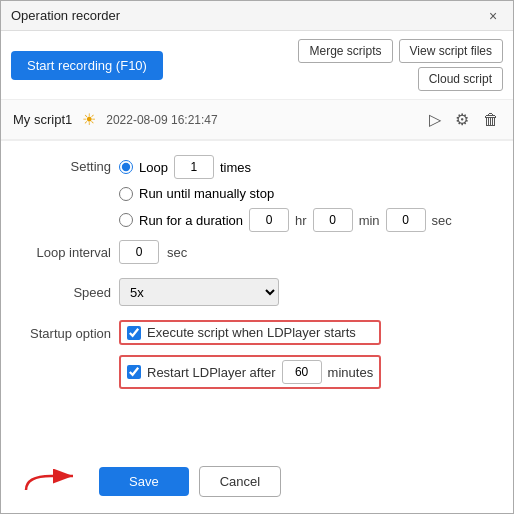 Image resolution: width=514 pixels, height=514 pixels. Describe the element at coordinates (177, 252) in the screenshot. I see `loop-interval-unit: sec` at that location.